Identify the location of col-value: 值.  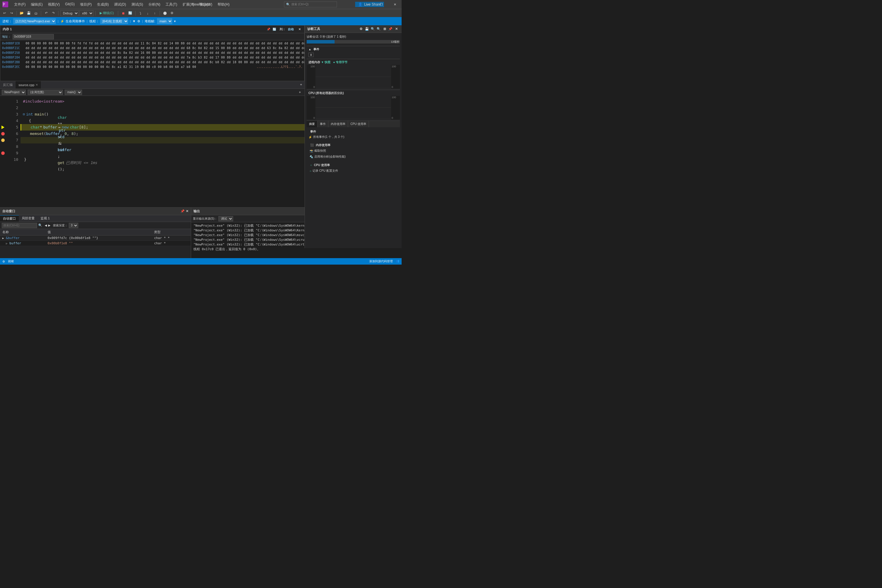
(99, 232).